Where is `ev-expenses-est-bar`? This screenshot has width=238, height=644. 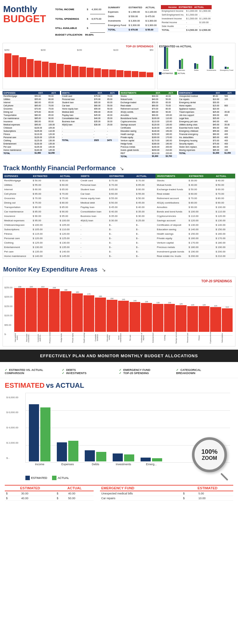
ev-expenses-est-bar is located at coordinates (62, 452).